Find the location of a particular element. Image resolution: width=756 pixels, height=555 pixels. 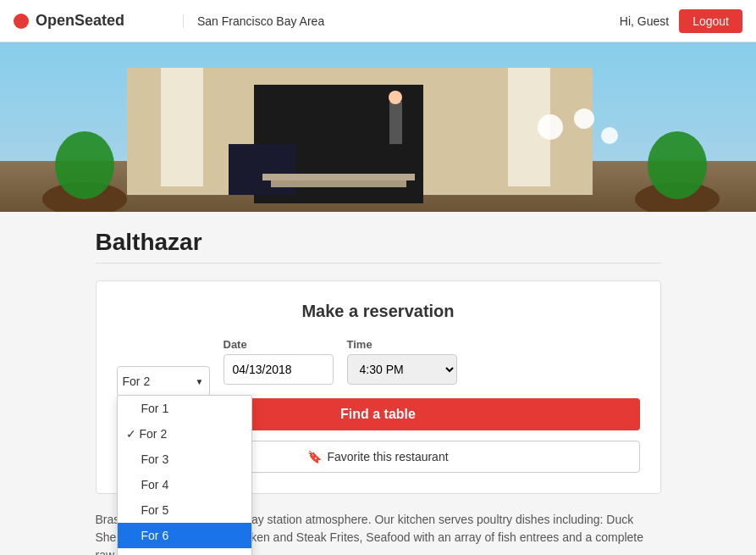

description-content: B is located at coordinates (100, 519).